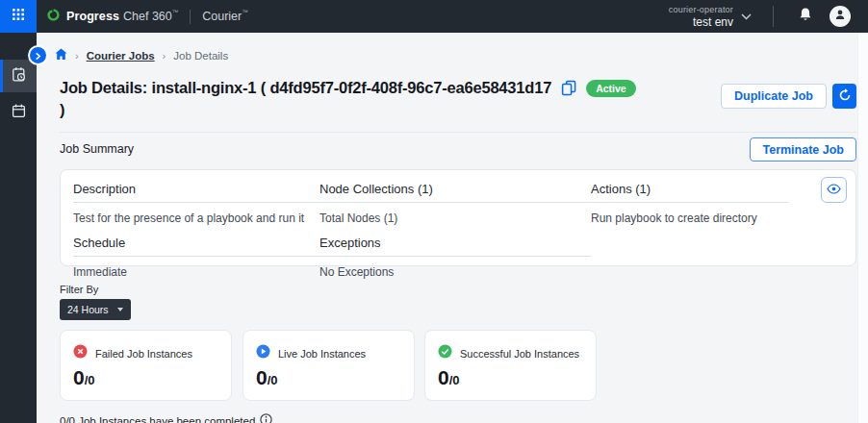 The image size is (868, 423). I want to click on stat-label: Live Job Instances, so click(321, 354).